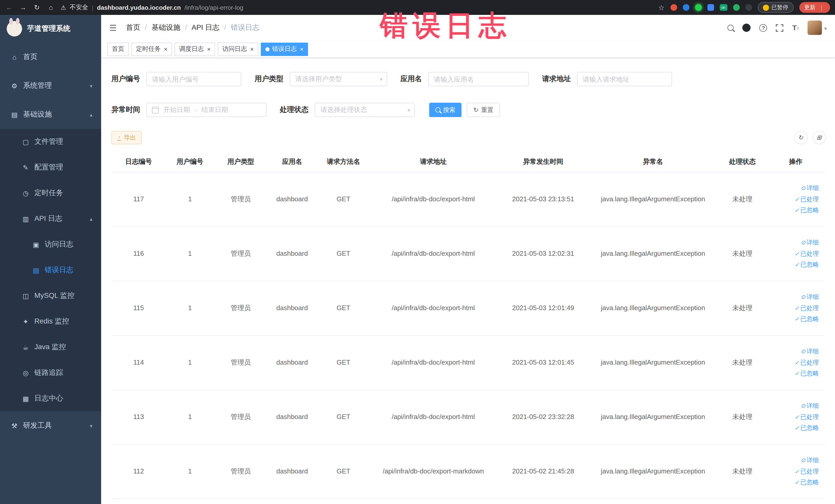 Image resolution: width=835 pixels, height=504 pixels. What do you see at coordinates (51, 7) in the screenshot?
I see `browser-home-icon` at bounding box center [51, 7].